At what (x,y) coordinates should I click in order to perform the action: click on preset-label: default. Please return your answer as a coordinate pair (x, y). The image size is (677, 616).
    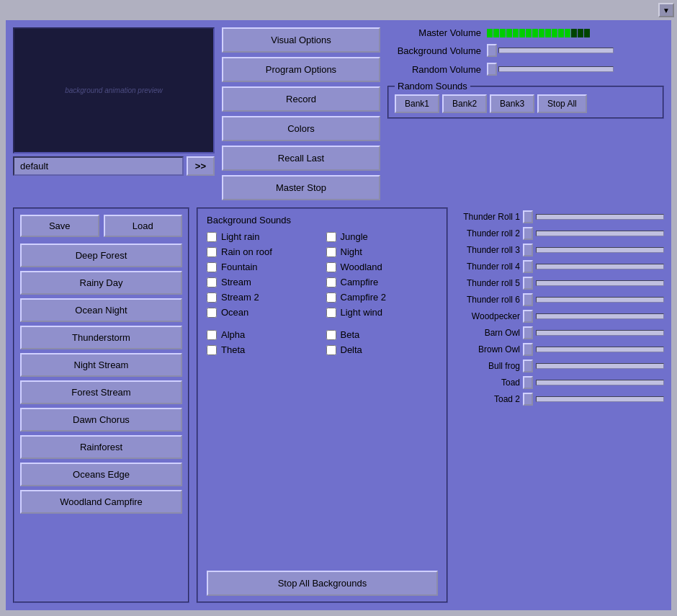
    Looking at the image, I should click on (98, 166).